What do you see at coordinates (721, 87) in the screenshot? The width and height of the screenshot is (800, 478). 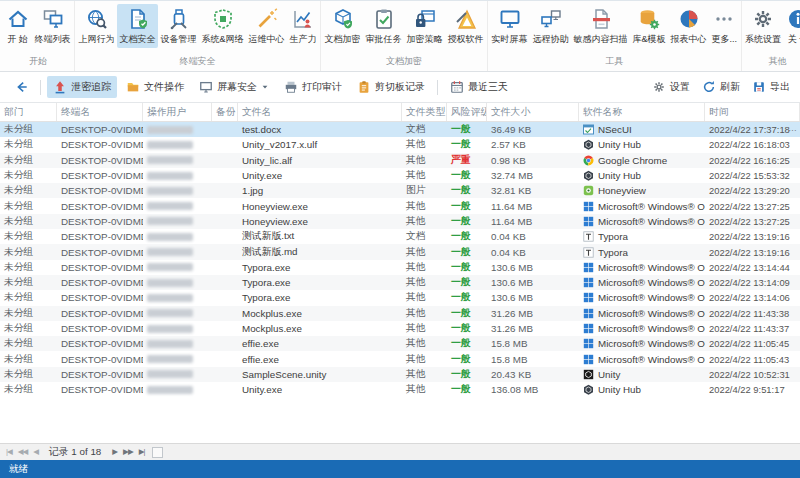 I see `refresh-button: 刷新` at bounding box center [721, 87].